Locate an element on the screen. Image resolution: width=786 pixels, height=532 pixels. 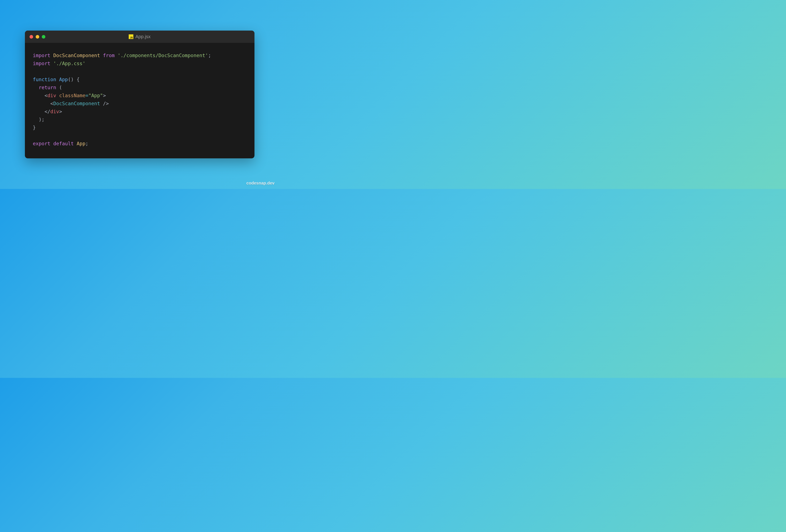
code-token: </ is located at coordinates (47, 112).